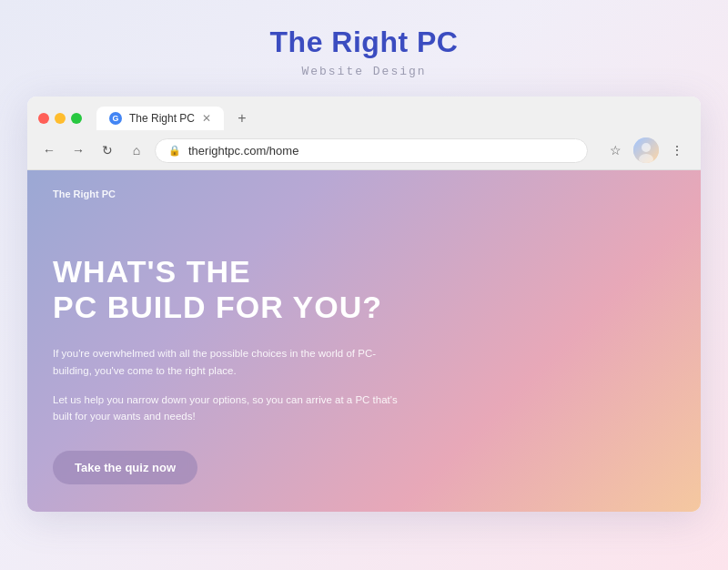 Image resolution: width=728 pixels, height=570 pixels. What do you see at coordinates (242, 118) in the screenshot?
I see `new-tab-button: +` at bounding box center [242, 118].